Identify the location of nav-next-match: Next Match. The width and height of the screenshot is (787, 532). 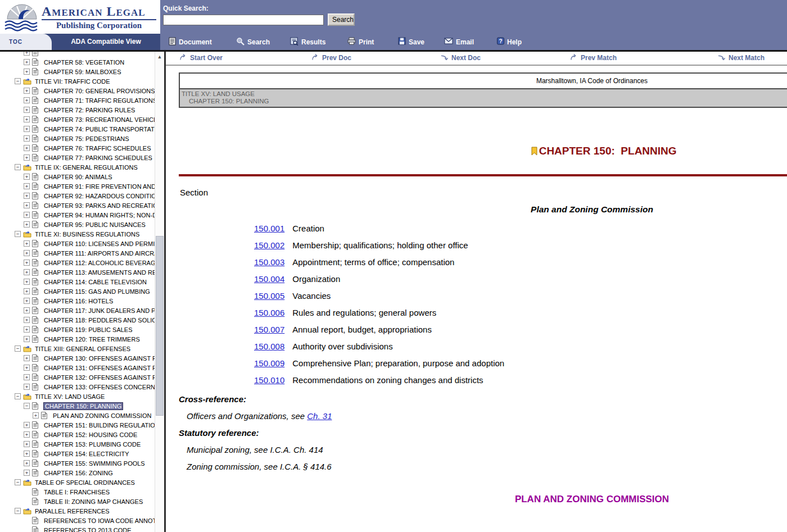
(741, 58).